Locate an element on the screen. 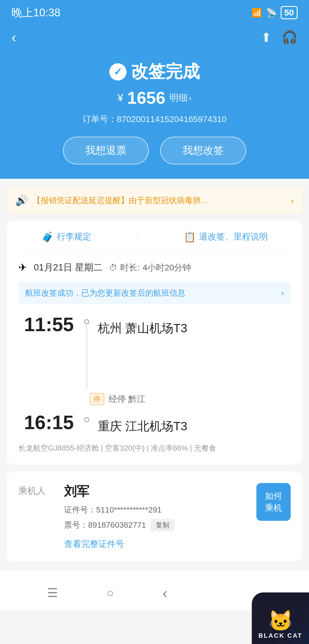 The height and width of the screenshot is (644, 309). order-number: 订单号：870200114152041659743​10 is located at coordinates (154, 119).